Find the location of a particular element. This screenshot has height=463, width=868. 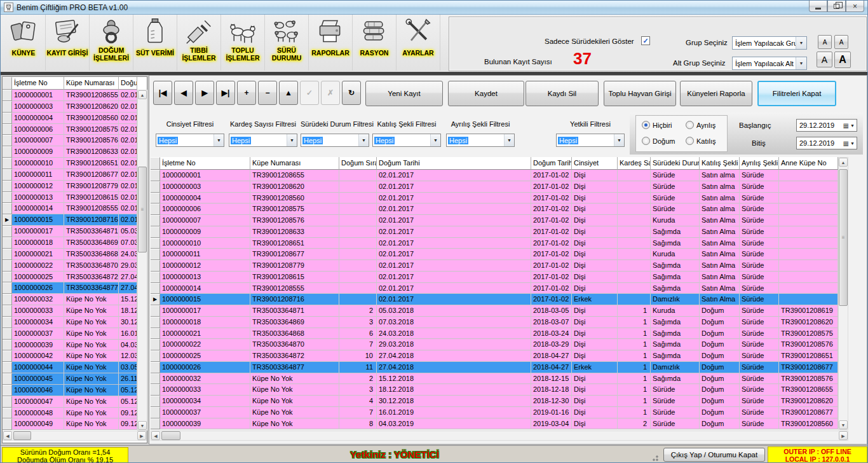

sidebar-row: 1000000021TR3500336486824.03.2 is located at coordinates (70, 254).